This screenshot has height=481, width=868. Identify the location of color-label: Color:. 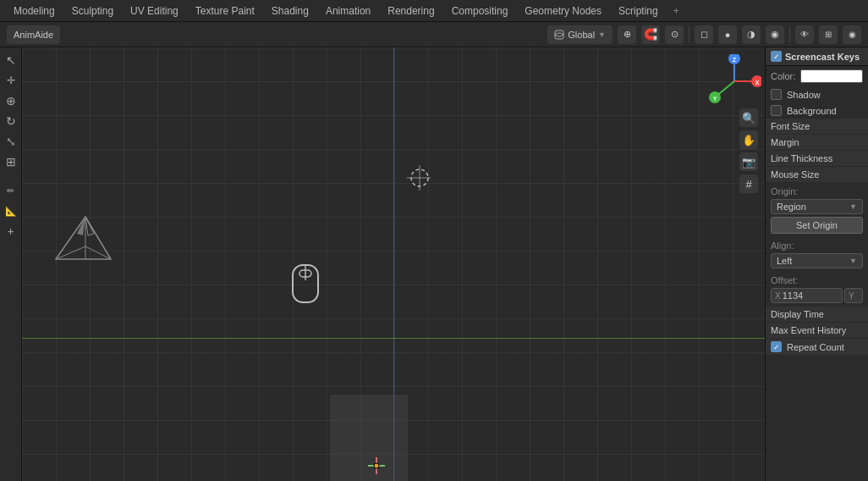
(783, 76).